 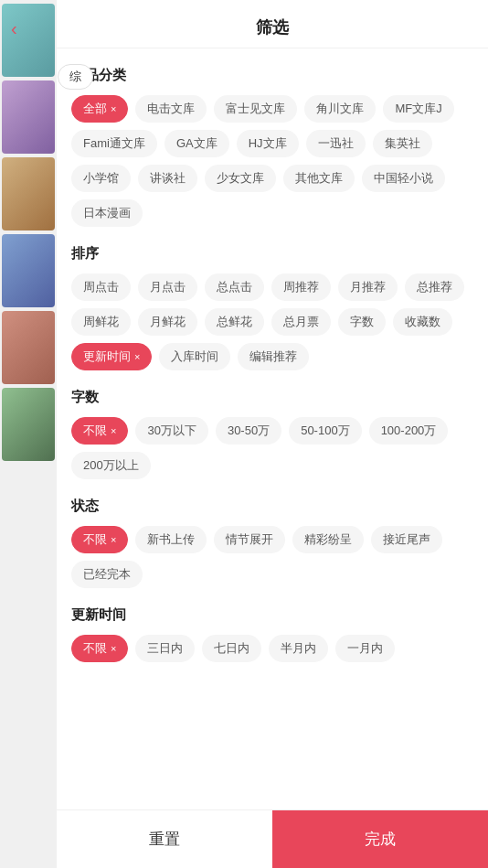 What do you see at coordinates (249, 431) in the screenshot?
I see `tag-word-count-tags-2: 30-50万` at bounding box center [249, 431].